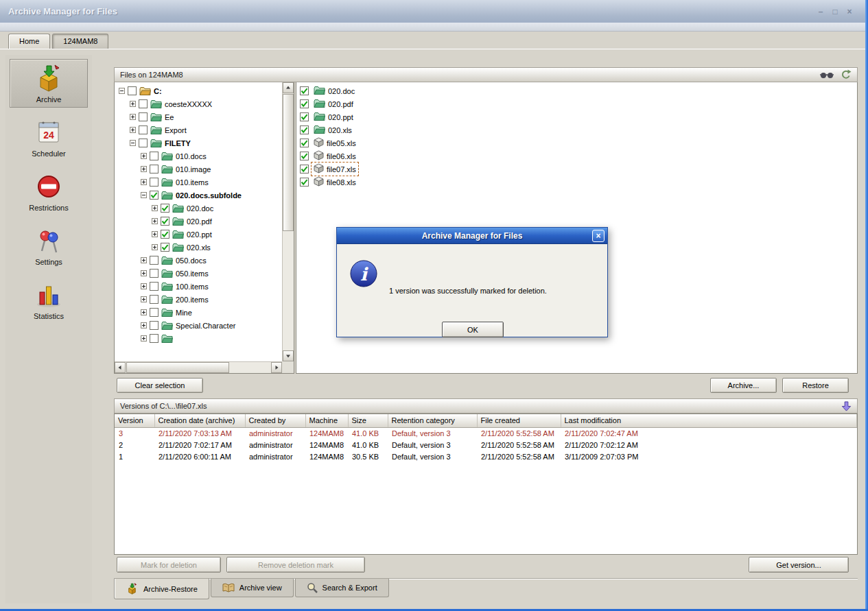 The image size is (868, 611). Describe the element at coordinates (799, 565) in the screenshot. I see `get-version-button: Get version...` at that location.